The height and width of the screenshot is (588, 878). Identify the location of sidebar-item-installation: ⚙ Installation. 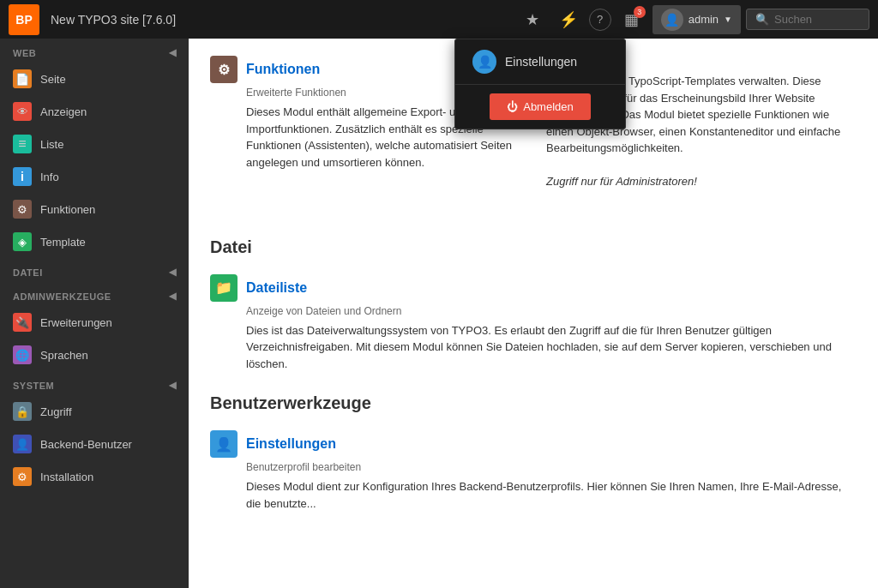
(94, 477).